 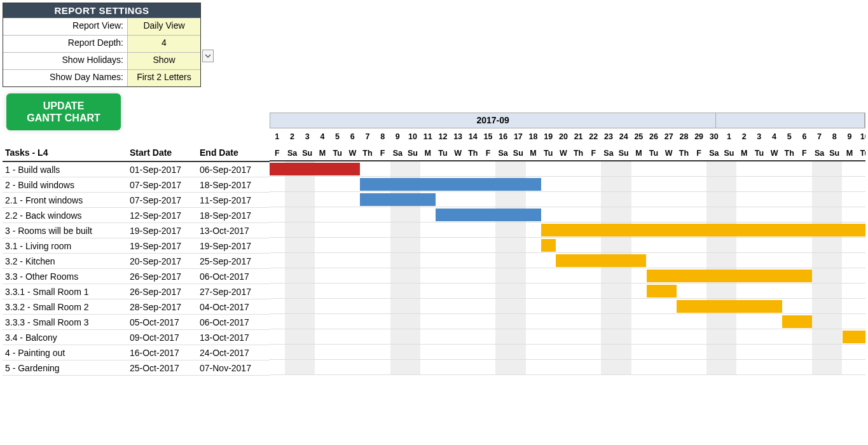 I want to click on task-end: 27-Sep-2017, so click(x=235, y=292).